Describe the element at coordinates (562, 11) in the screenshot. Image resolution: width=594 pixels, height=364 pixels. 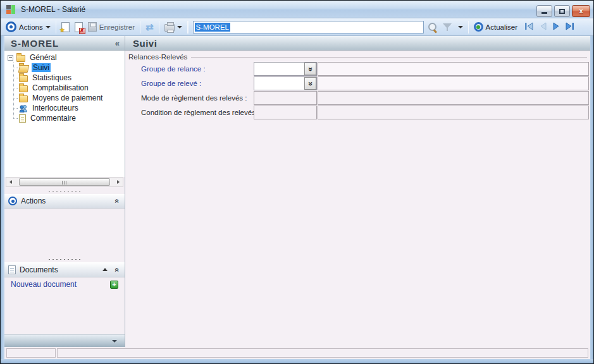
I see `maximize-button` at that location.